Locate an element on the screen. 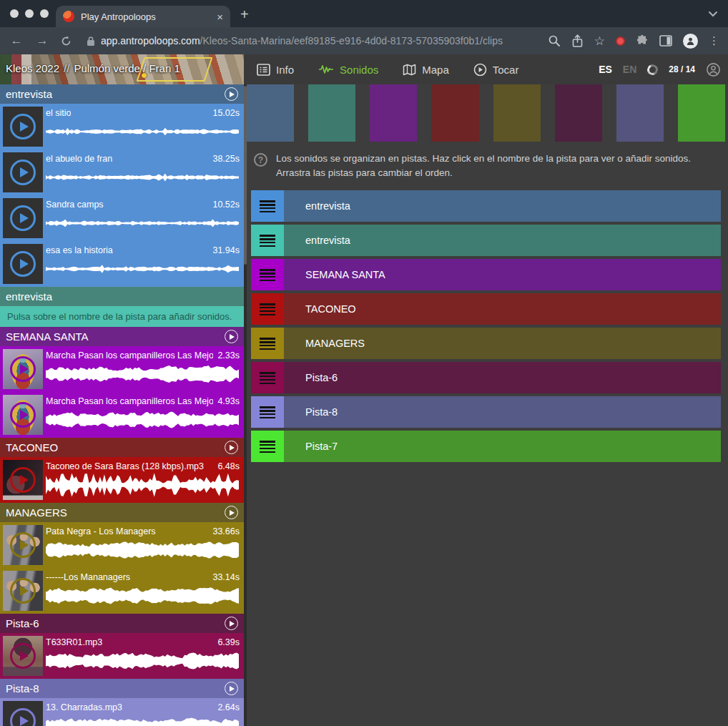 Image resolution: width=728 pixels, height=726 pixels. browser-profile-avatar is located at coordinates (691, 41).